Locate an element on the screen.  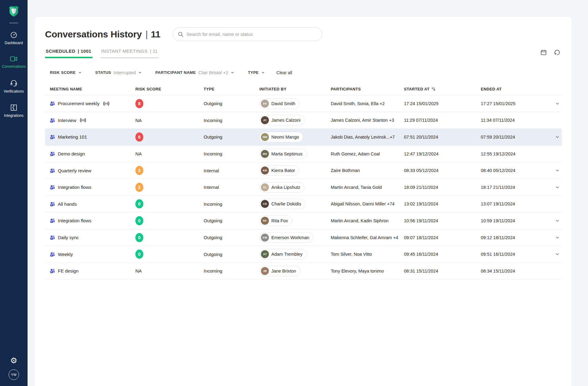
participants-list: Tony Elevory, Maya tonimo is located at coordinates (362, 271).